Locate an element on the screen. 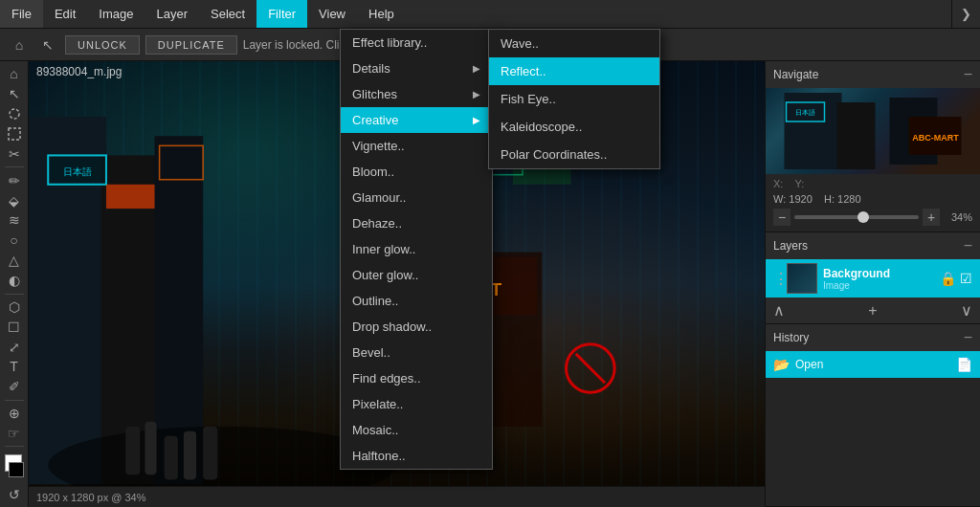 The width and height of the screenshot is (980, 507). eraser-tool: ⬙ is located at coordinates (14, 201).